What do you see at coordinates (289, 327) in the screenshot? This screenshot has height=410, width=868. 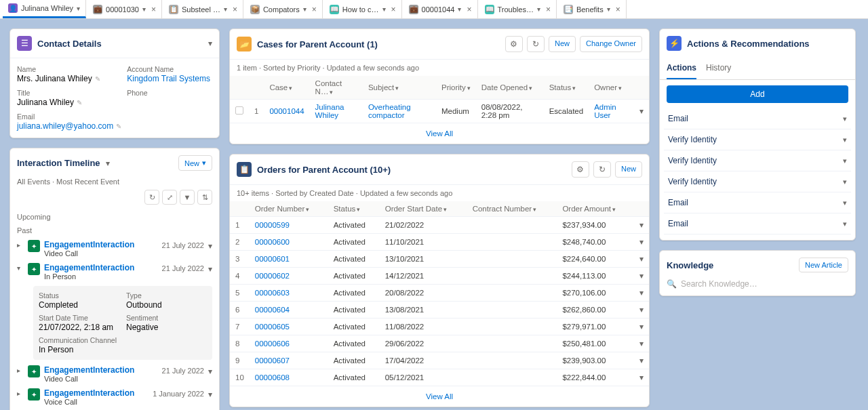 I see `order-number-link: 00000605` at bounding box center [289, 327].